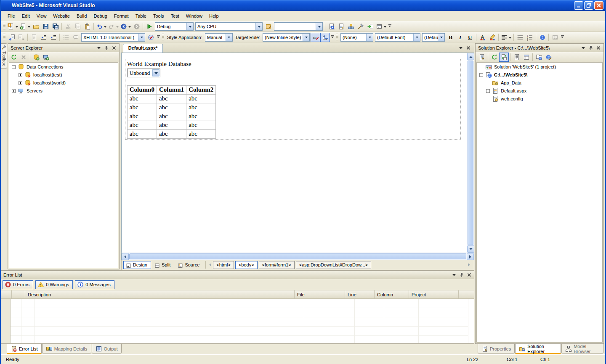  Describe the element at coordinates (149, 26) in the screenshot. I see `start-debug-button` at that location.